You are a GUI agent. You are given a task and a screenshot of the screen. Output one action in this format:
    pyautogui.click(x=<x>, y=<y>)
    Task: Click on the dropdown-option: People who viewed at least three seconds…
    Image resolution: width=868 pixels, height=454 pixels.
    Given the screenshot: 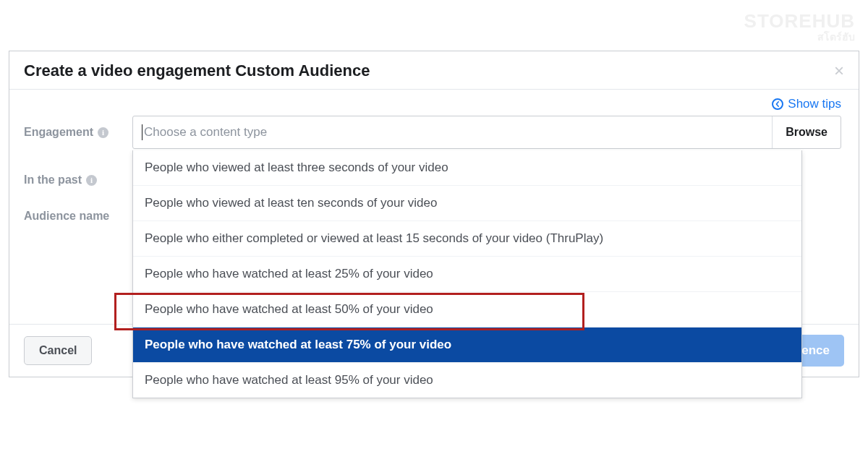 What is the action you would take?
    pyautogui.click(x=467, y=168)
    